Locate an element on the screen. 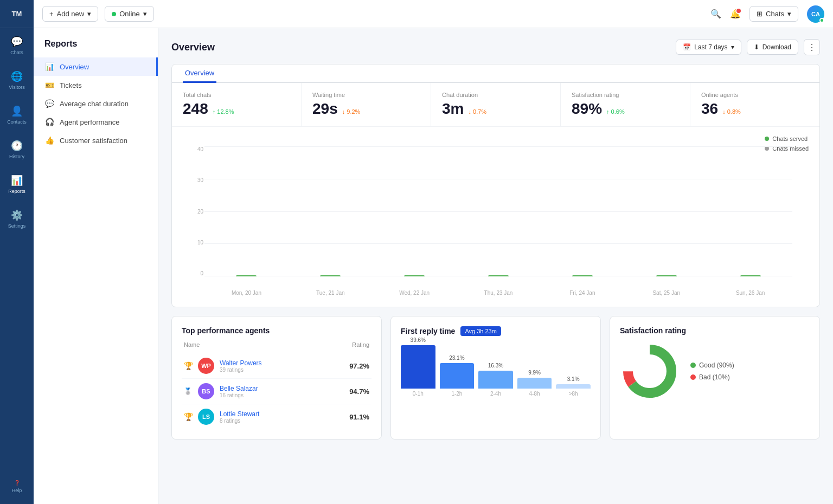 The height and width of the screenshot is (504, 833). nav-item-reports: 📊 Reports is located at coordinates (17, 184).